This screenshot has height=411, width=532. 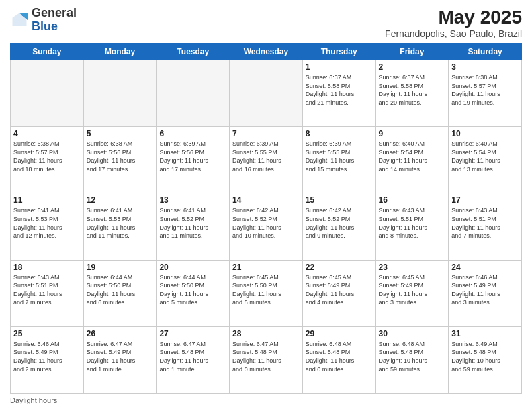 I want to click on calendar-day-cell: 6Sunrise: 6:39 AM Sunset: 5:56 PM Daylig…, so click(x=193, y=160).